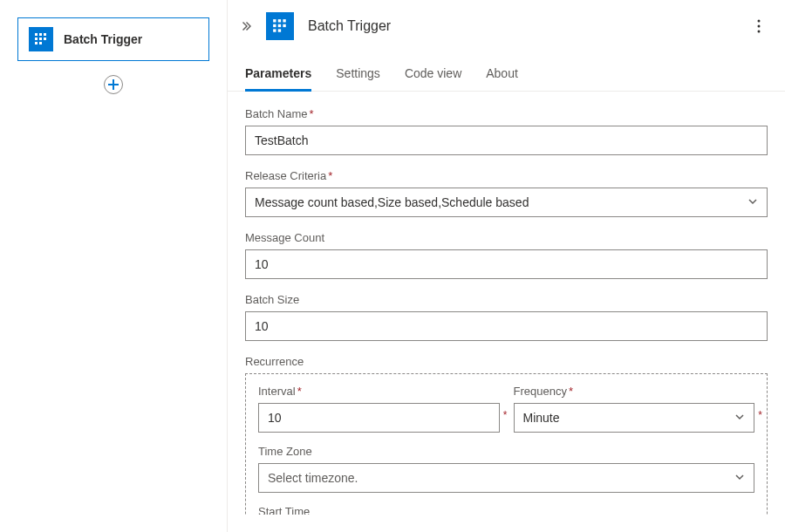 Image resolution: width=785 pixels, height=532 pixels. Describe the element at coordinates (506, 113) in the screenshot. I see `batch-name-label: Batch Name*` at that location.